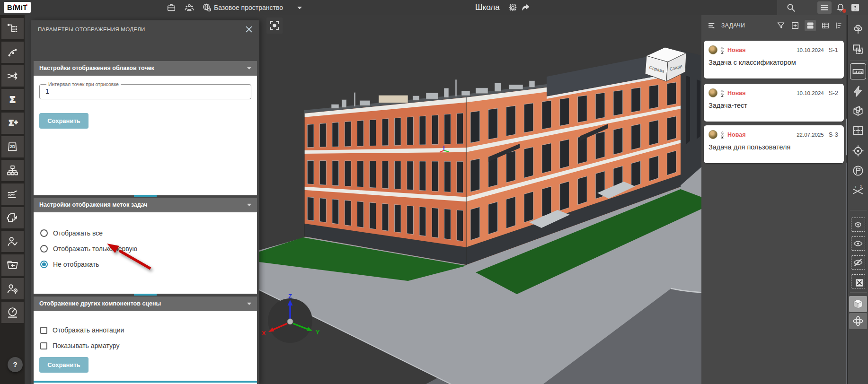 Image resolution: width=868 pixels, height=384 pixels. I want to click on floor-plan-icon, so click(858, 131).